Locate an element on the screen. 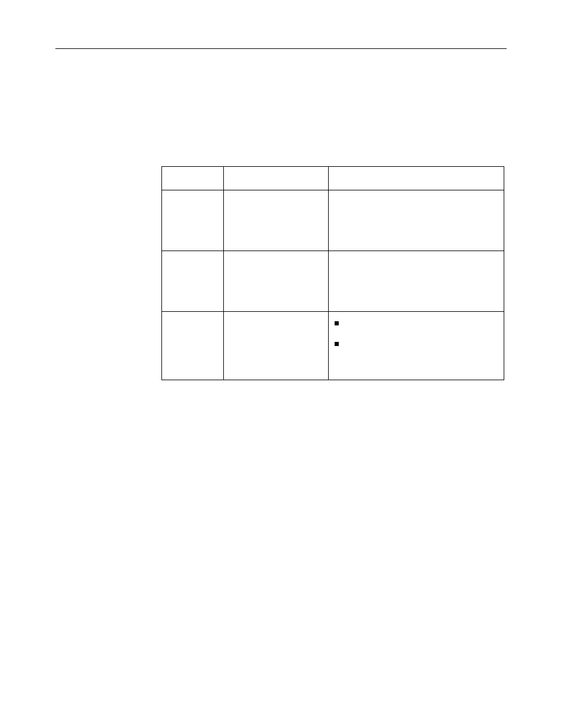 The image size is (562, 728). table-header-row is located at coordinates (333, 179).